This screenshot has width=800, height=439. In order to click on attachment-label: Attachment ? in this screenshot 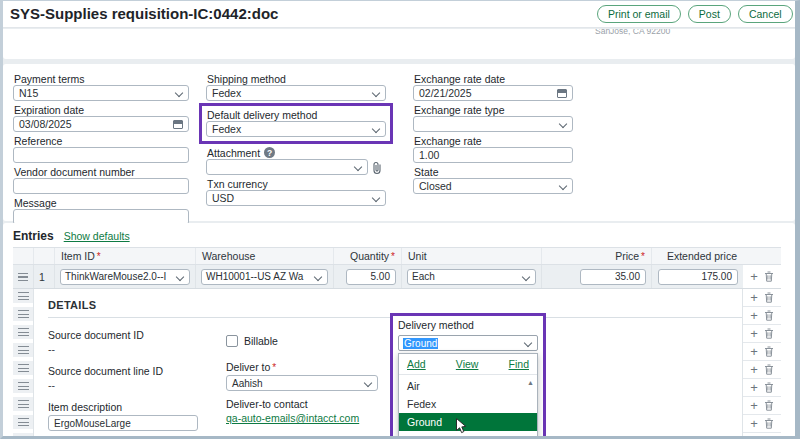, I will do `click(296, 152)`.